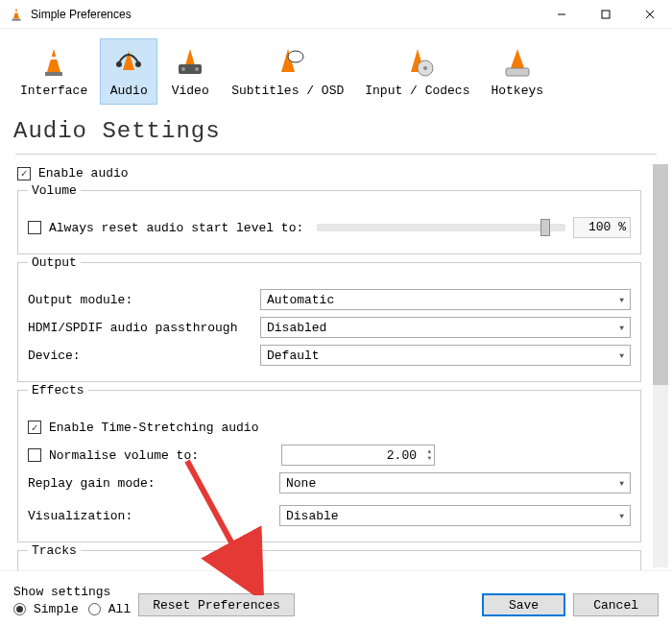 The image size is (672, 626). Describe the element at coordinates (144, 484) in the screenshot. I see `replay-gain-label: Replay gain mode:` at that location.